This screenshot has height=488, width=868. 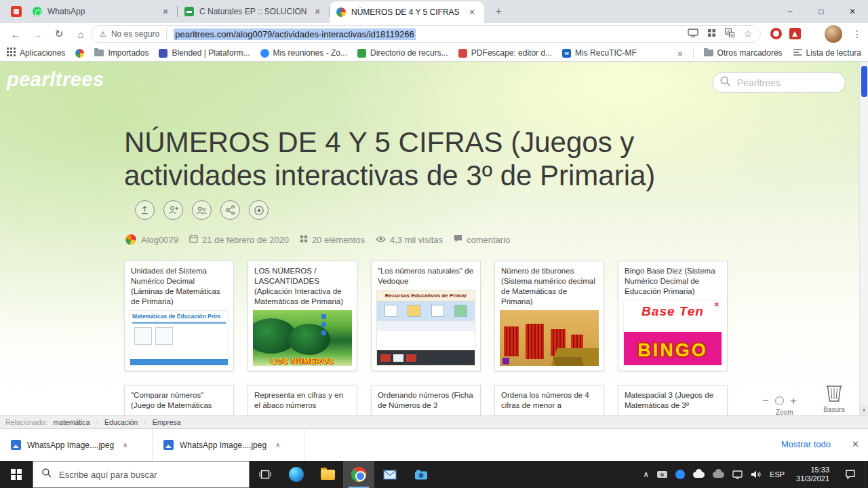 What do you see at coordinates (179, 338) in the screenshot?
I see `card-thumbnail: Matemáticas de Educación Prim` at bounding box center [179, 338].